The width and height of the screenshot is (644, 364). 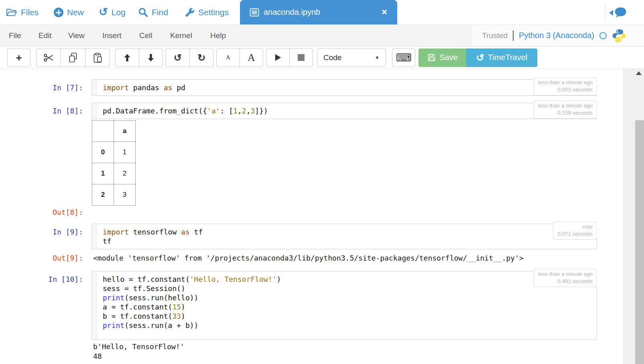 What do you see at coordinates (22, 12) in the screenshot?
I see `nav-files: Files` at bounding box center [22, 12].